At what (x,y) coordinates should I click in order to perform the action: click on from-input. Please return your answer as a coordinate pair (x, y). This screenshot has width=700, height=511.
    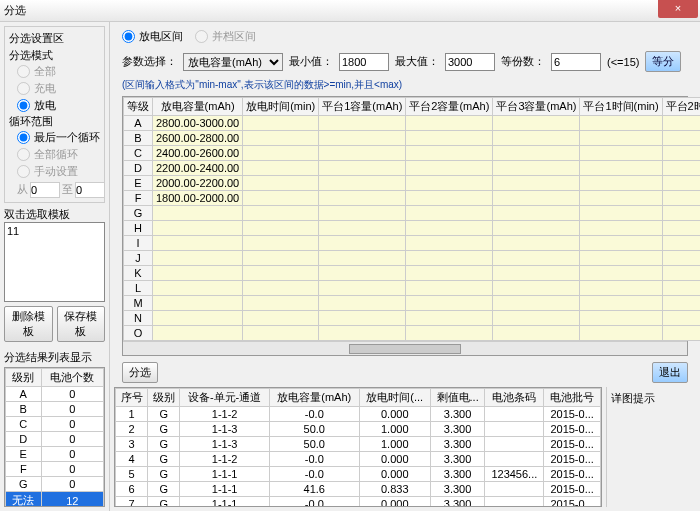
    Looking at the image, I should click on (45, 190).